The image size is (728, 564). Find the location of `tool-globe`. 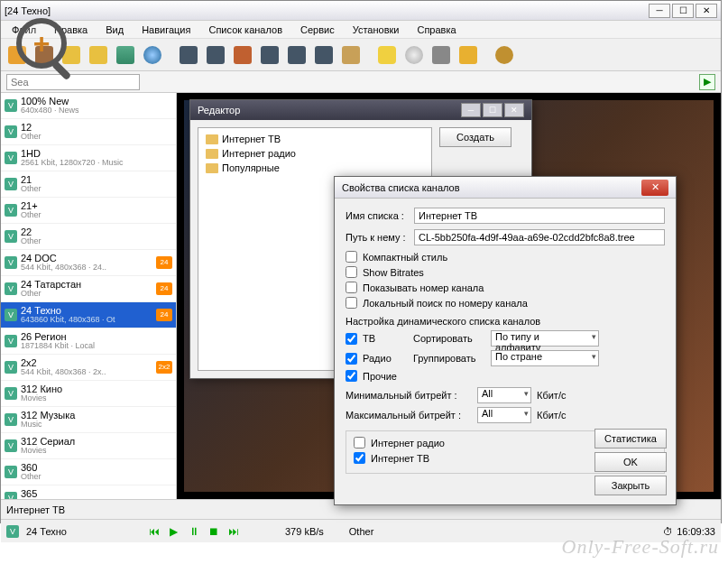

tool-globe is located at coordinates (152, 55).